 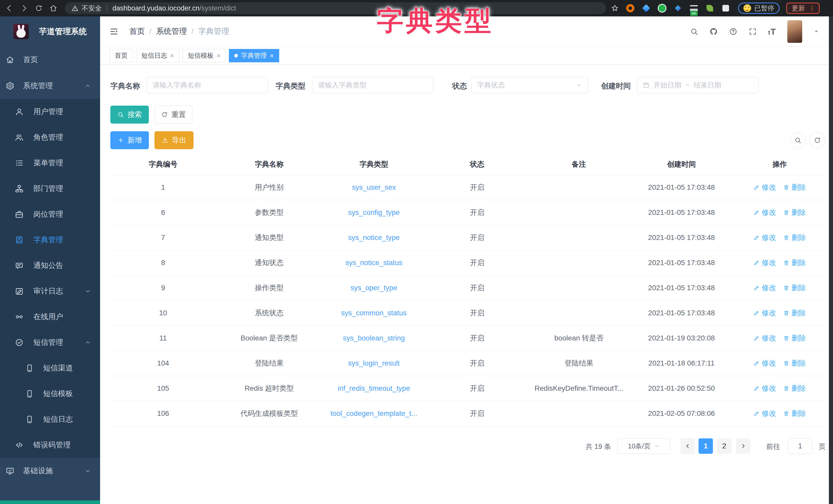 I want to click on dict-type-link: sys_notice_status, so click(x=374, y=263).